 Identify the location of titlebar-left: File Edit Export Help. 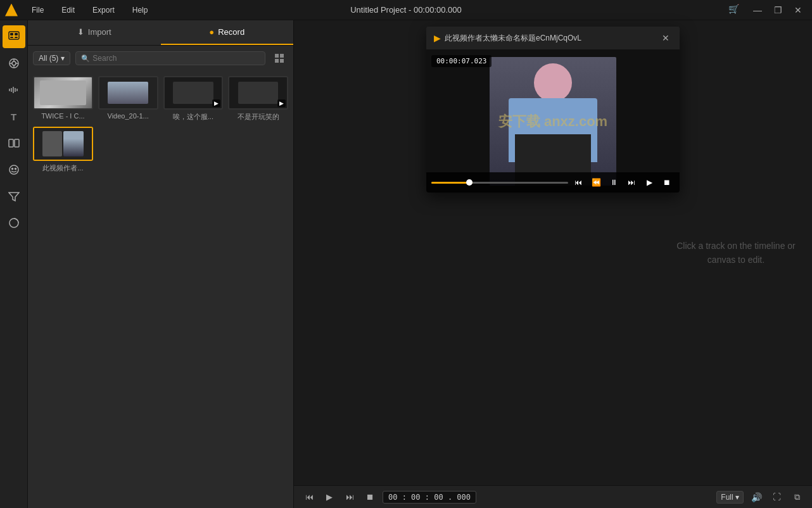
(79, 10).